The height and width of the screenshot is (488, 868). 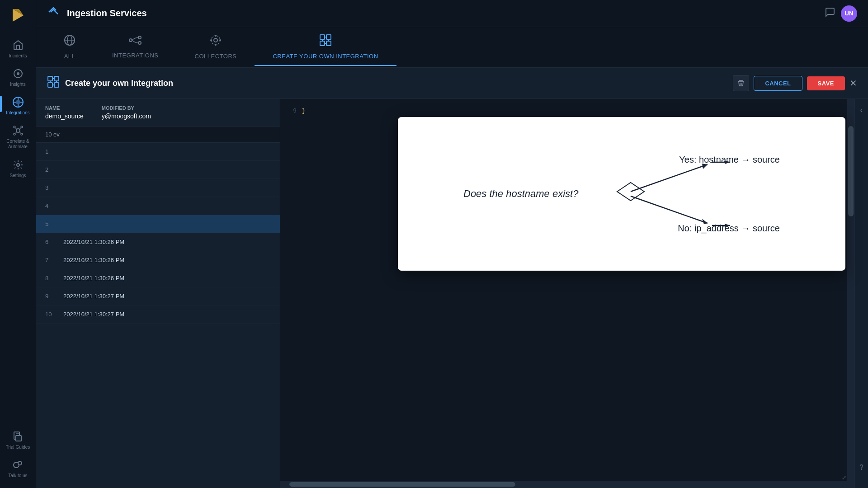 What do you see at coordinates (18, 144) in the screenshot?
I see `sidebar-correlate-label: Correlate & Automate` at bounding box center [18, 144].